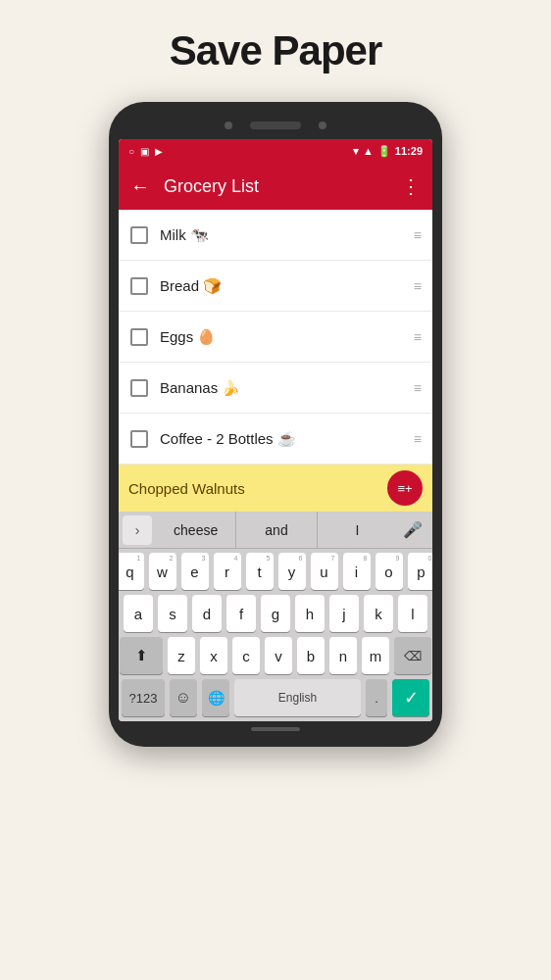  I want to click on key-s: s, so click(173, 613).